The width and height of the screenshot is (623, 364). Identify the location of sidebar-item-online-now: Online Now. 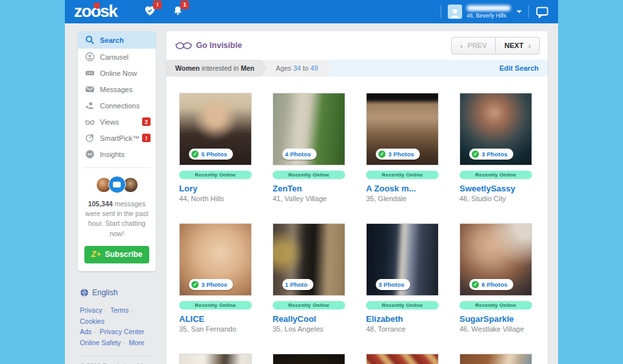
(117, 73).